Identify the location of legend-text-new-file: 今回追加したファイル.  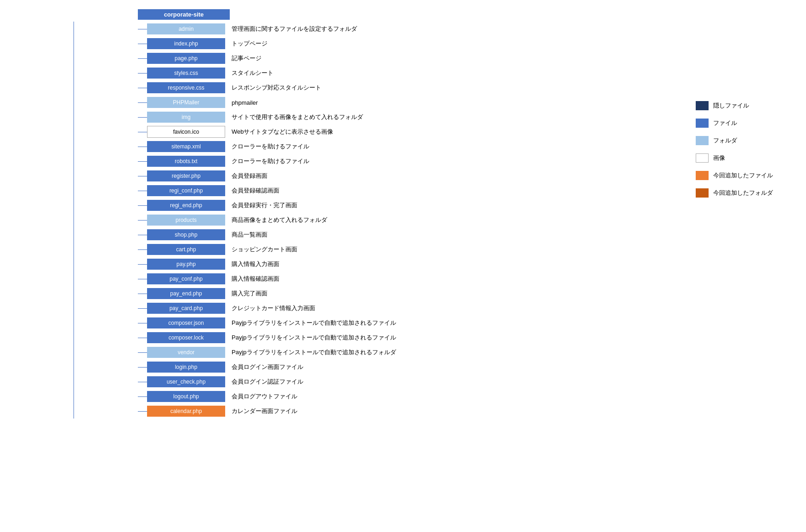
(743, 175).